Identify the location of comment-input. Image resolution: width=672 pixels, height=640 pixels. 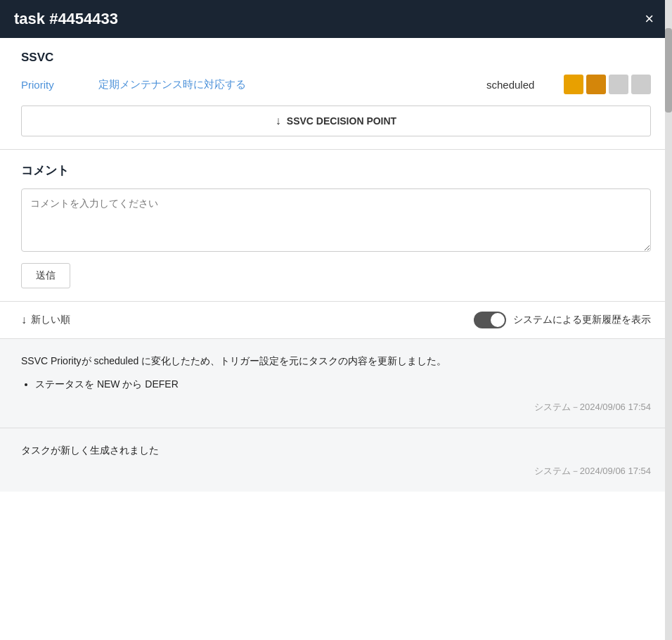
(336, 220).